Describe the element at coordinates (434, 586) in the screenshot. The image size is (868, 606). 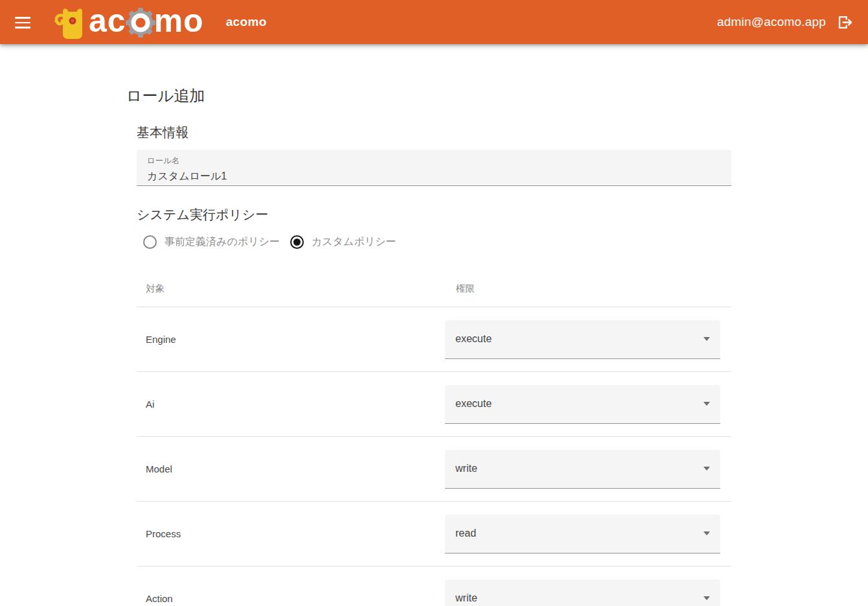
I see `table-row: Action write` at that location.